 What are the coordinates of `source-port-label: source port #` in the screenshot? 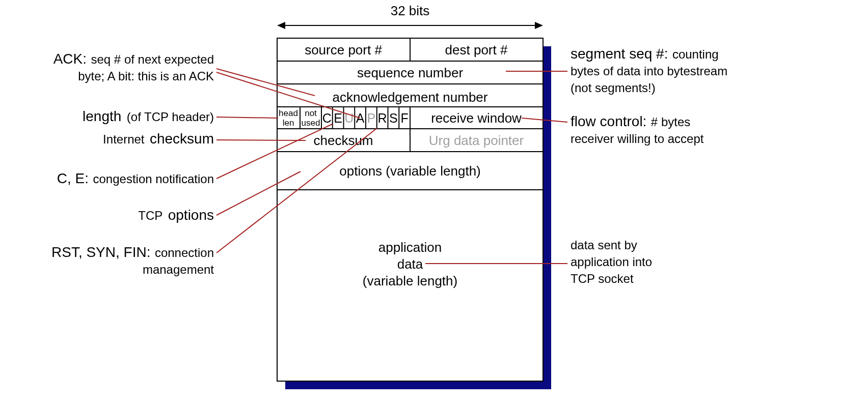 It's located at (343, 50).